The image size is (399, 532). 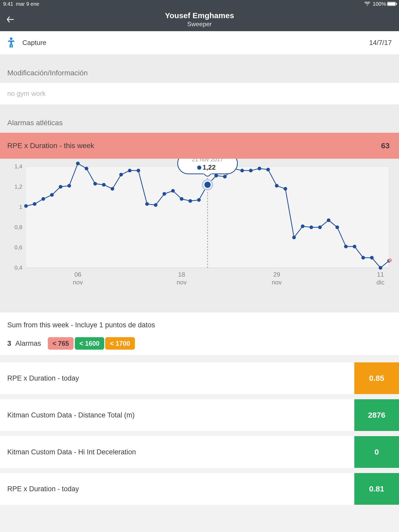 I want to click on svg-text: 18, so click(x=182, y=274).